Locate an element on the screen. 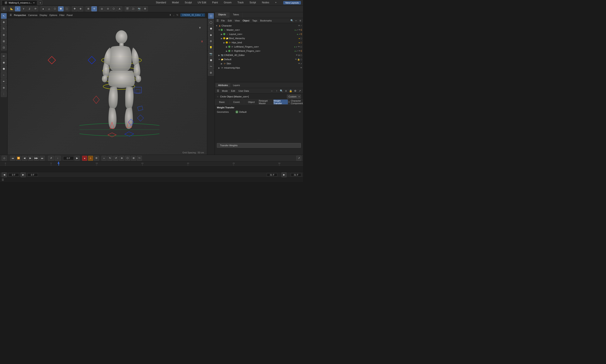 This screenshot has height=364, width=606. editor-tag-close: × is located at coordinates (203, 15).